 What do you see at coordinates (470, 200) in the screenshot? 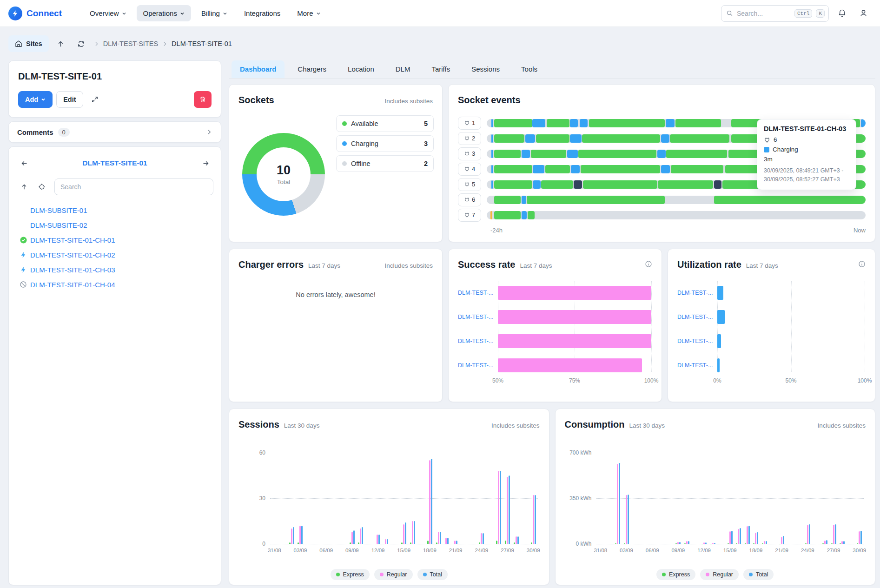
I see `socket-label-pill: 6` at bounding box center [470, 200].